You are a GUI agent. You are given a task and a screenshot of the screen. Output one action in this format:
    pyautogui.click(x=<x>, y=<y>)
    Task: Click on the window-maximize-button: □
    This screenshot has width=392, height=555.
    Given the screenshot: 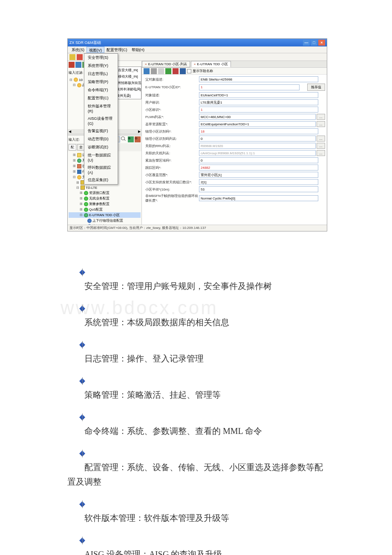 What is the action you would take?
    pyautogui.click(x=314, y=43)
    